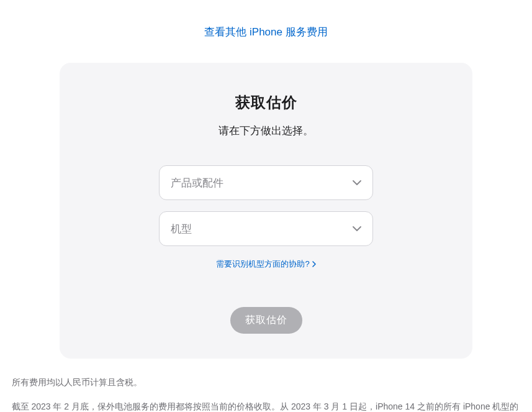 This screenshot has height=412, width=532. I want to click on footer-disclaimer: 所有费用均以人民币计算且含税。 截至 2023 年 2 月底，保外电池服务的费用…, so click(266, 393).